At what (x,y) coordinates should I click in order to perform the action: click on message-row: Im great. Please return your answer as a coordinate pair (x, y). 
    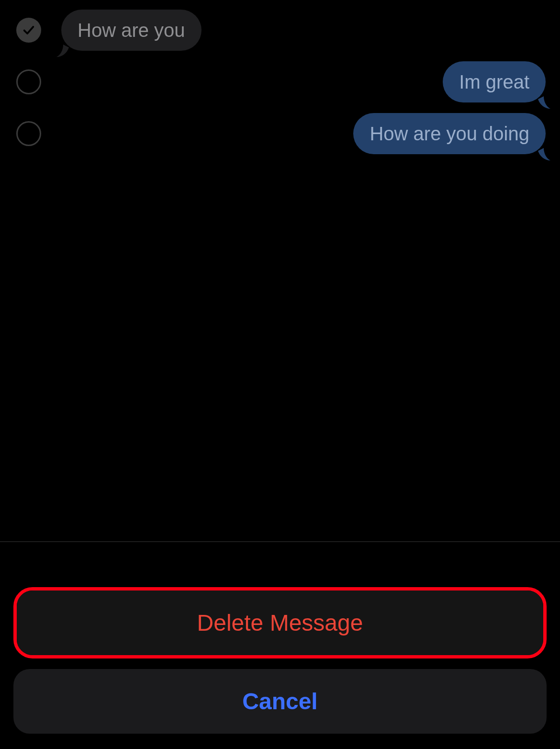
    Looking at the image, I should click on (280, 82).